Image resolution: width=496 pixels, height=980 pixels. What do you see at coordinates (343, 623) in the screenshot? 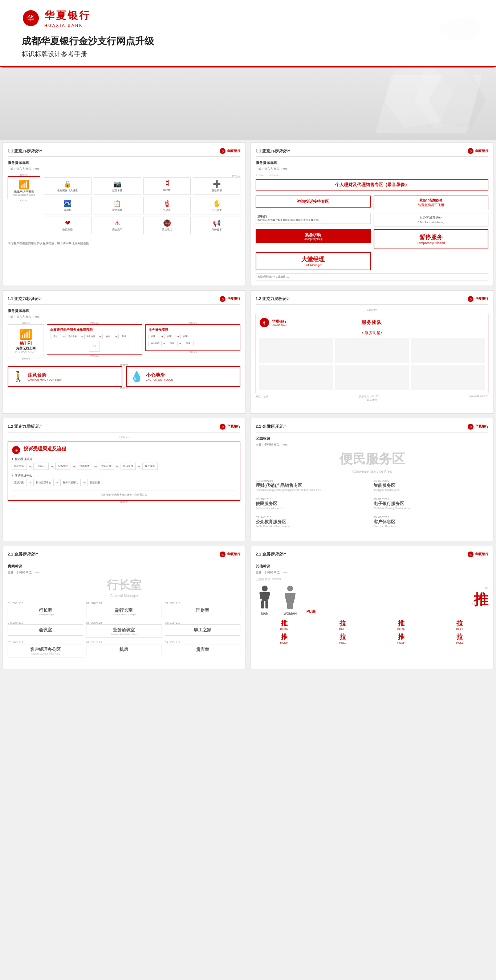
I see `pp-2-cn: 拉` at bounding box center [343, 623].